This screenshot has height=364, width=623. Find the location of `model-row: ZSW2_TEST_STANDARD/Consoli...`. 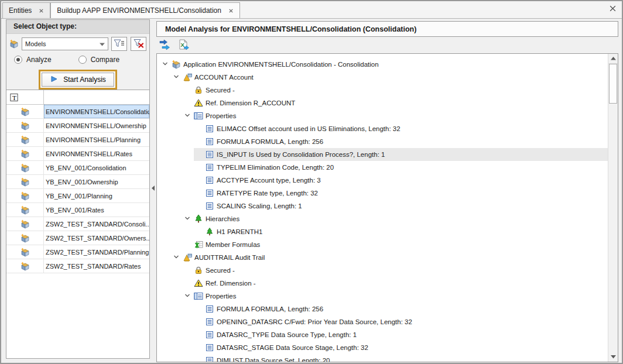

model-row: ZSW2_TEST_STANDARD/Consoli... is located at coordinates (78, 224).